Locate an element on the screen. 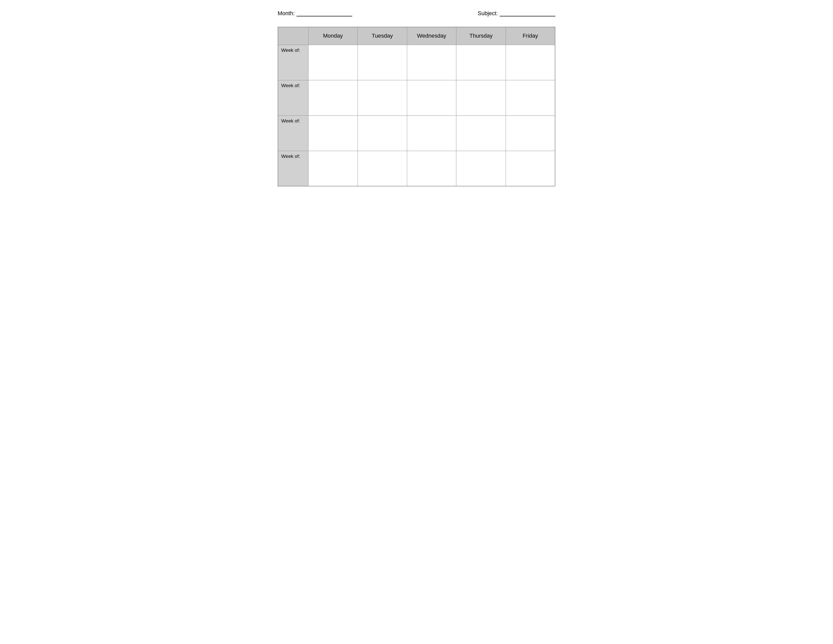 Image resolution: width=833 pixels, height=644 pixels. wednesday-cell-row1 is located at coordinates (432, 63).